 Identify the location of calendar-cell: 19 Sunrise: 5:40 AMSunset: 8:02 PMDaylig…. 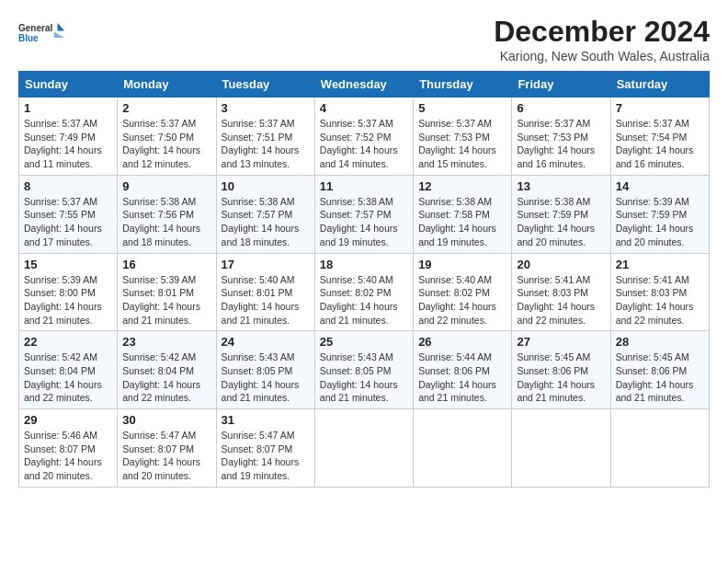
(463, 293).